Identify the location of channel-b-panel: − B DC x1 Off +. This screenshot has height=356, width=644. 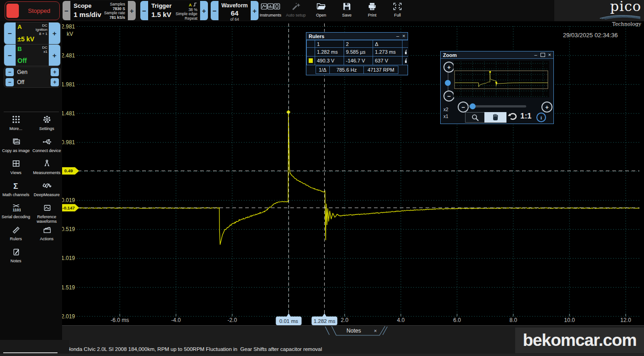
(32, 55).